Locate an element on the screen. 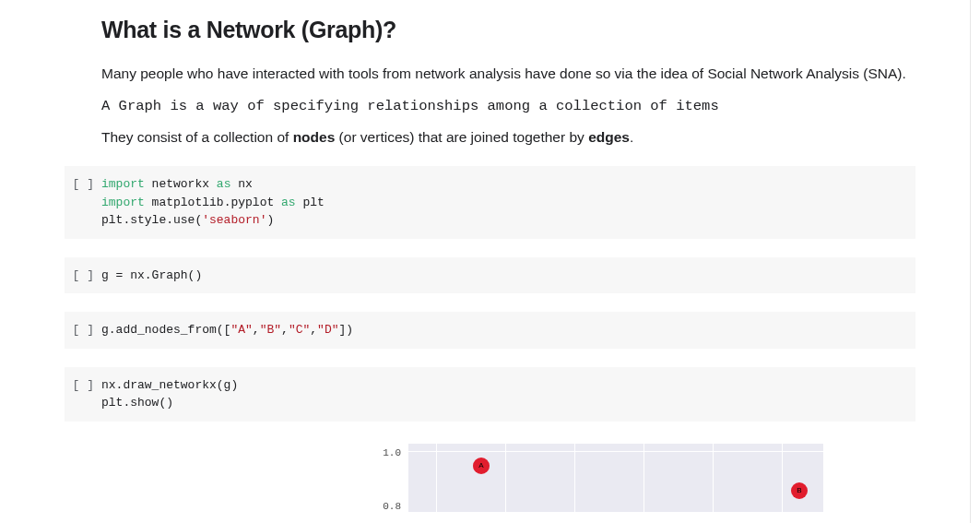 The width and height of the screenshot is (980, 523). plot-output: 1.0 0.8 AB is located at coordinates (509, 475).